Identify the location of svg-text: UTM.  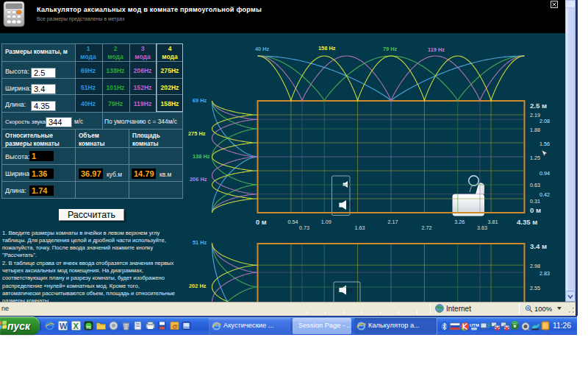
(475, 325).